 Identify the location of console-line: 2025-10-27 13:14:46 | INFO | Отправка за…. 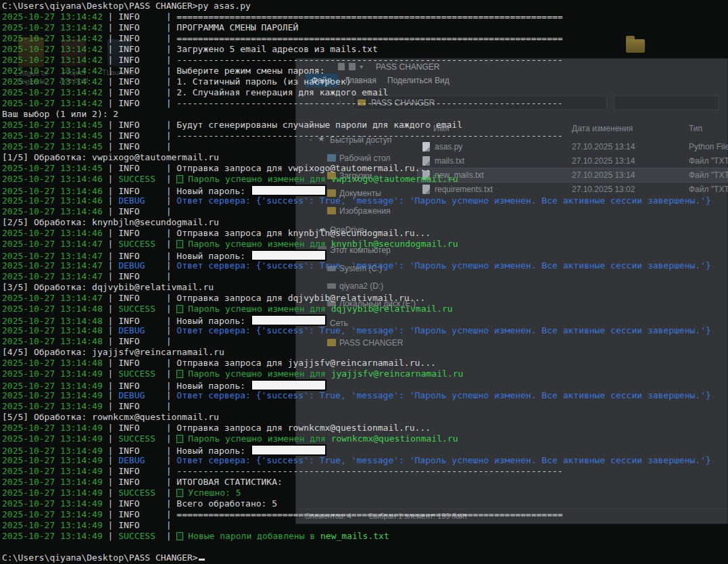
(357, 233).